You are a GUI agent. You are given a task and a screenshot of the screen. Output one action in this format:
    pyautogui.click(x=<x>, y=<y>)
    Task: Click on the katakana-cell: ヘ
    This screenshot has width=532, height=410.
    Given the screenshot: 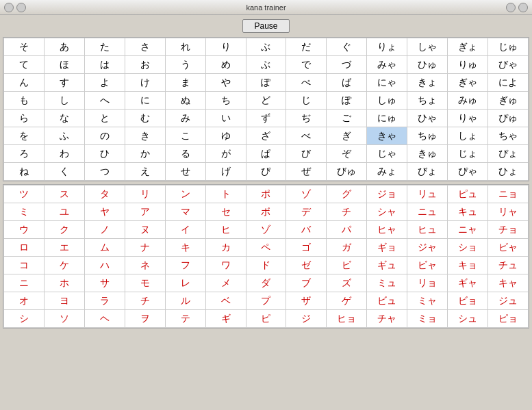 What is the action you would take?
    pyautogui.click(x=104, y=319)
    